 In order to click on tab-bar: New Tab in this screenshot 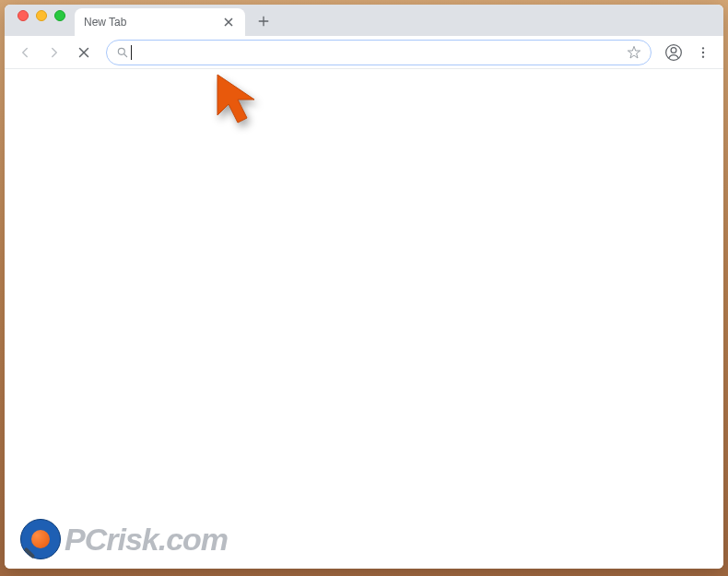, I will do `click(364, 20)`.